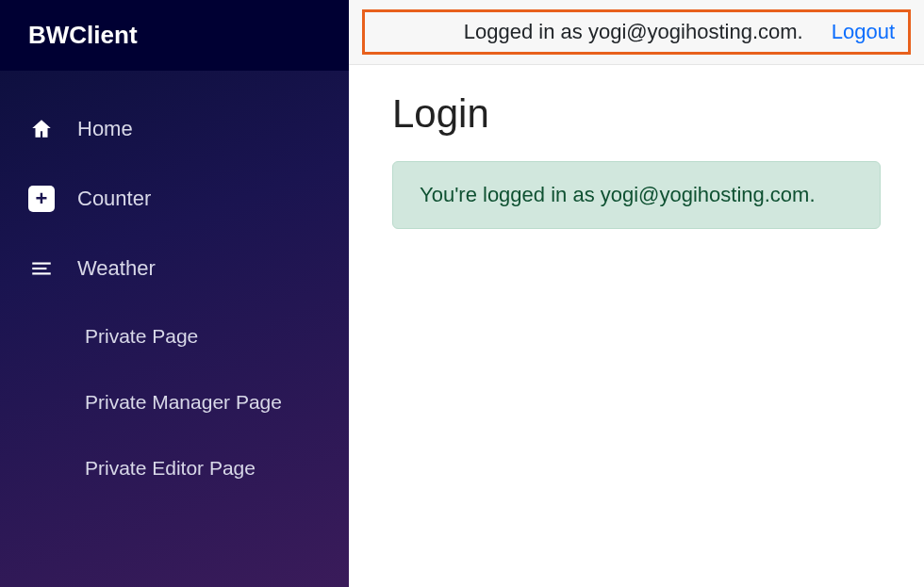  What do you see at coordinates (183, 401) in the screenshot?
I see `sidebar-item-label: Private Manager Page` at bounding box center [183, 401].